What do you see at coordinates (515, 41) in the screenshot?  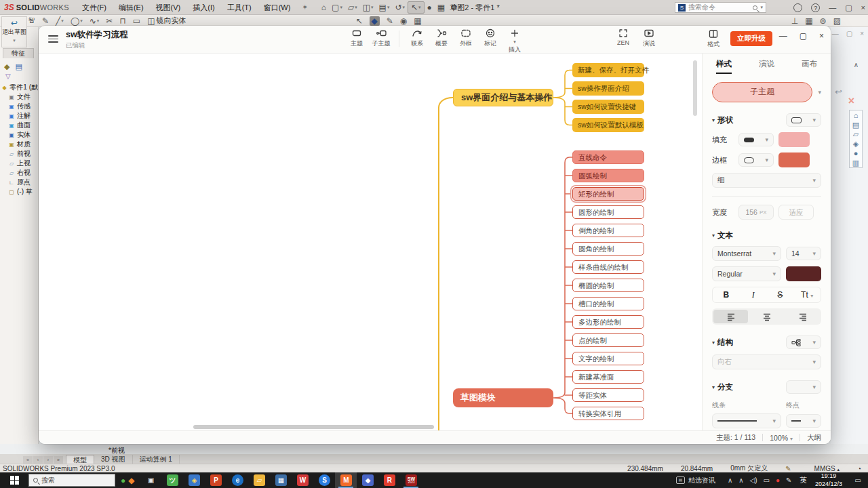 I see `insert-button: ▾插入` at bounding box center [515, 41].